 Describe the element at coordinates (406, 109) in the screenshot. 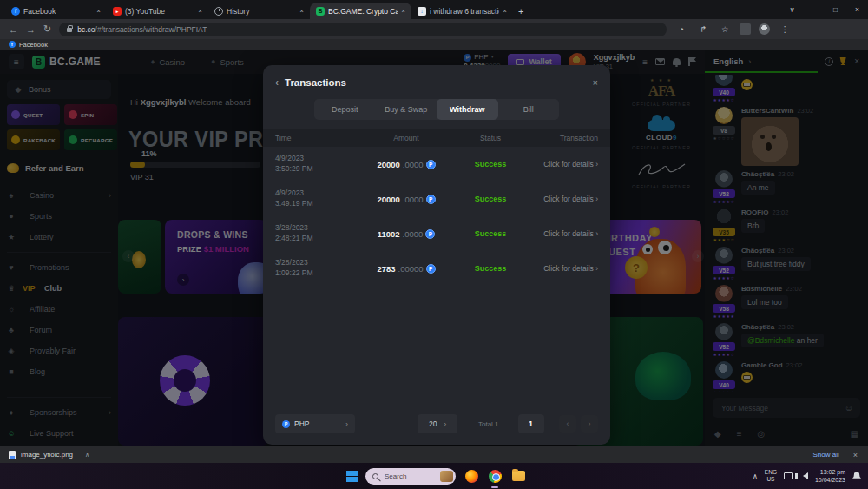

I see `modal-tab: Buy & Swap` at that location.